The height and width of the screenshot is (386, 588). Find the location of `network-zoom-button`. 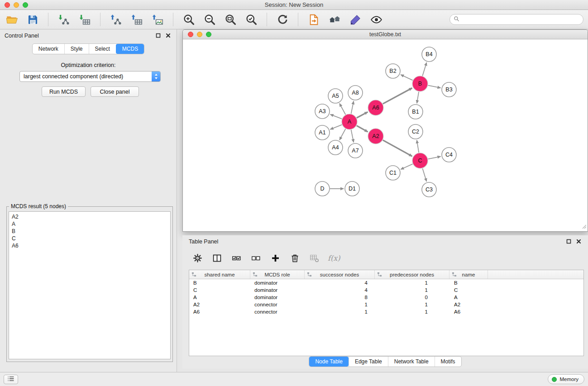

network-zoom-button is located at coordinates (209, 34).